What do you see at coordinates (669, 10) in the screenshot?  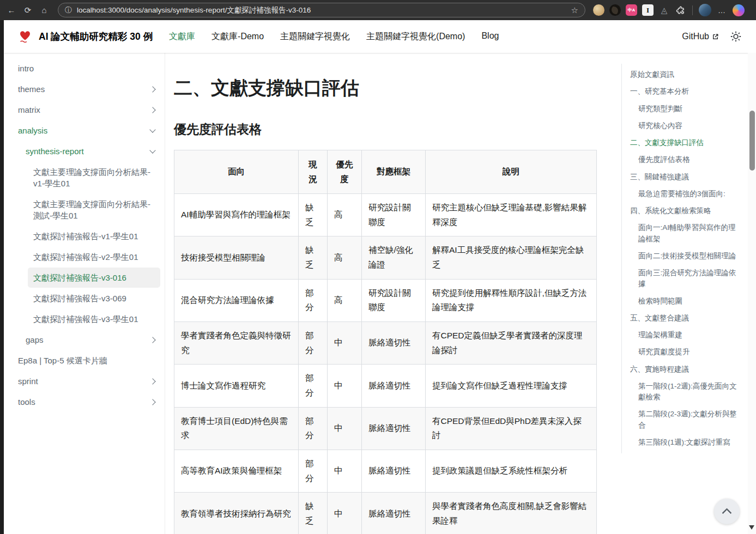 I see `extension-row: 中A I ◬ …` at bounding box center [669, 10].